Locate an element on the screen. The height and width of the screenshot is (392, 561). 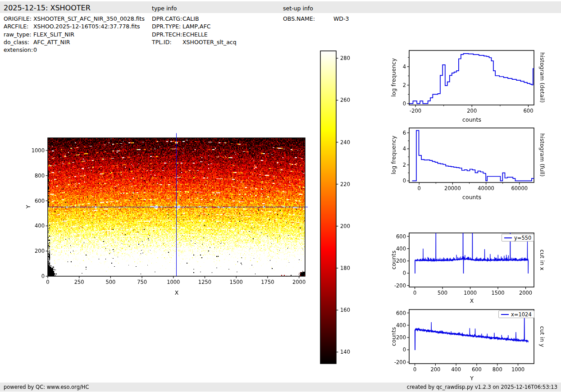
info-row: DPR.TYPE:LAMP,AFC is located at coordinates (194, 26).